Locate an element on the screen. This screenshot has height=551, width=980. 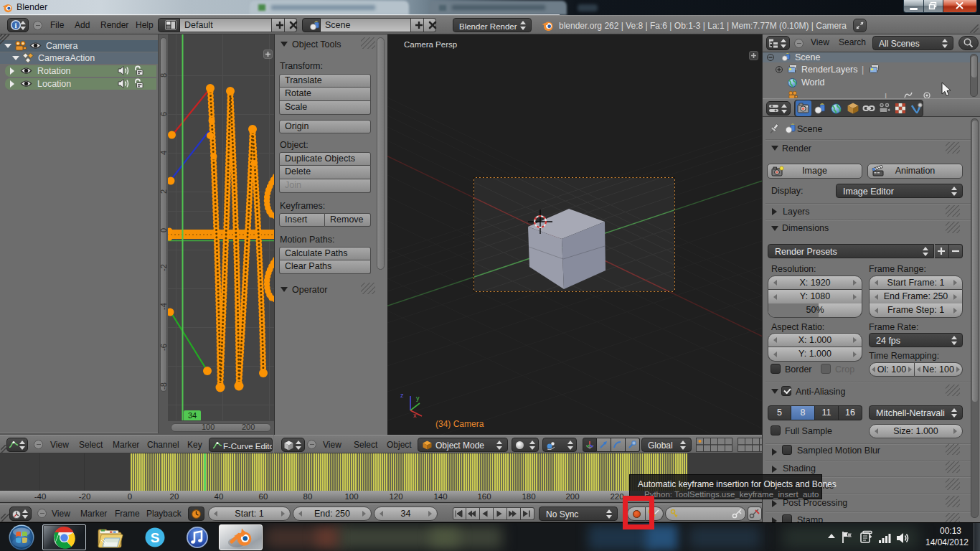
svg-text: i is located at coordinates (16, 26).